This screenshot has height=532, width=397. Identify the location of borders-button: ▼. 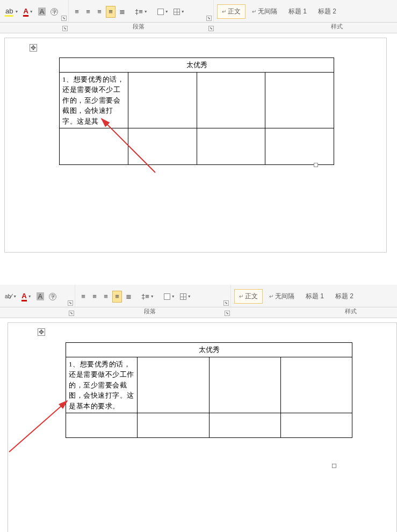
(179, 12).